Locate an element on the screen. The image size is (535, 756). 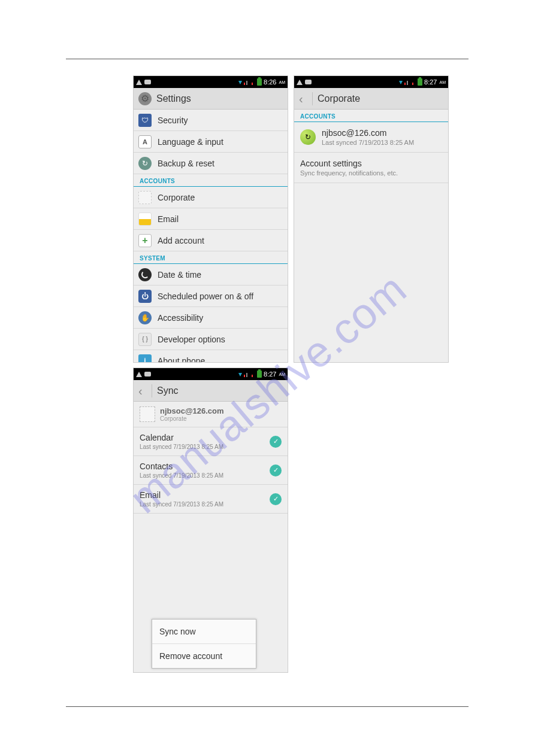
context-menu: Sync now Remove account is located at coordinates (204, 644).